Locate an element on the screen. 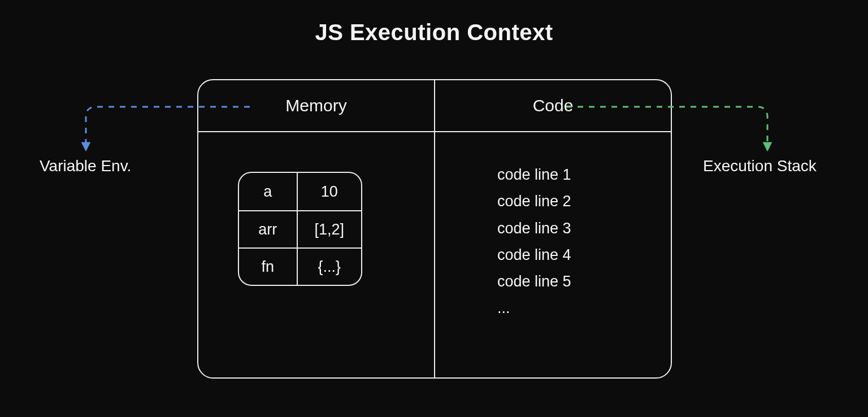  memory-row: fn {...} is located at coordinates (300, 266).